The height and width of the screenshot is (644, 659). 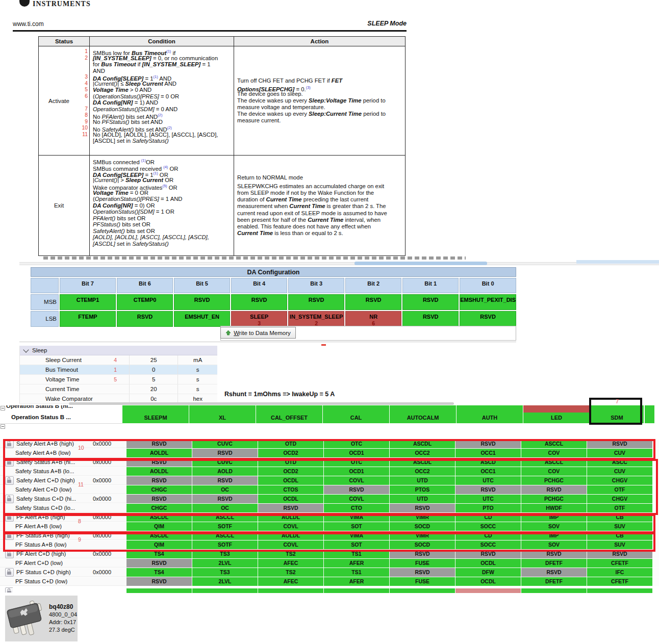 What do you see at coordinates (159, 535) in the screenshot?
I see `register-bit-cell: ASCDL` at bounding box center [159, 535].